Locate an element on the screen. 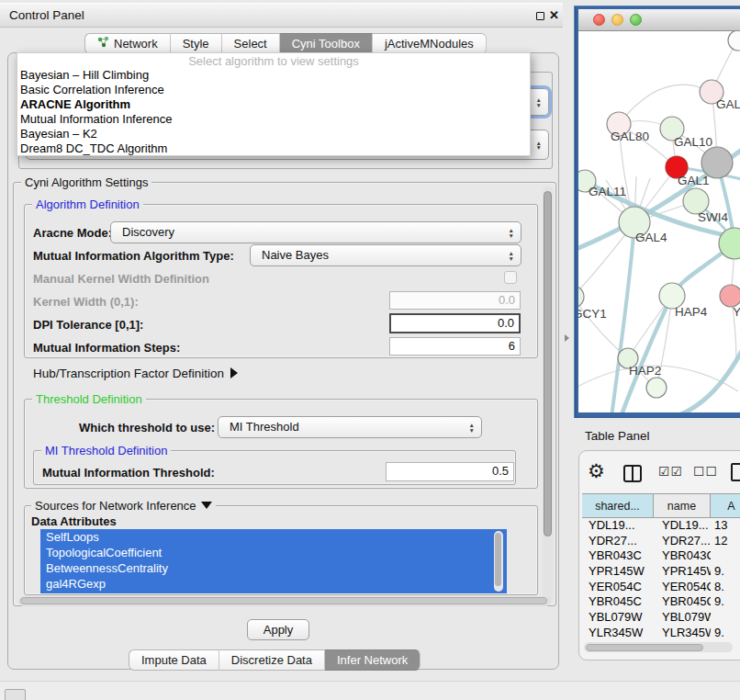  attributes-scrollbar is located at coordinates (499, 561).